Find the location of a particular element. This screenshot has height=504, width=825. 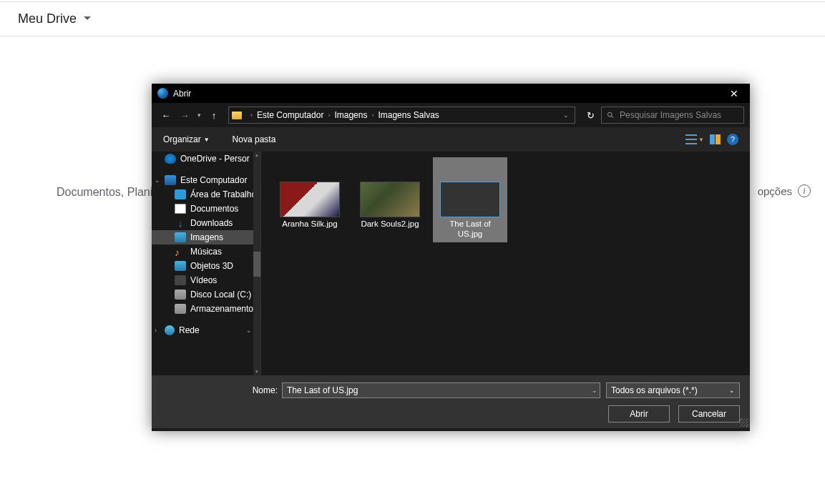

sidebar-pictures: Imagens is located at coordinates (206, 237).